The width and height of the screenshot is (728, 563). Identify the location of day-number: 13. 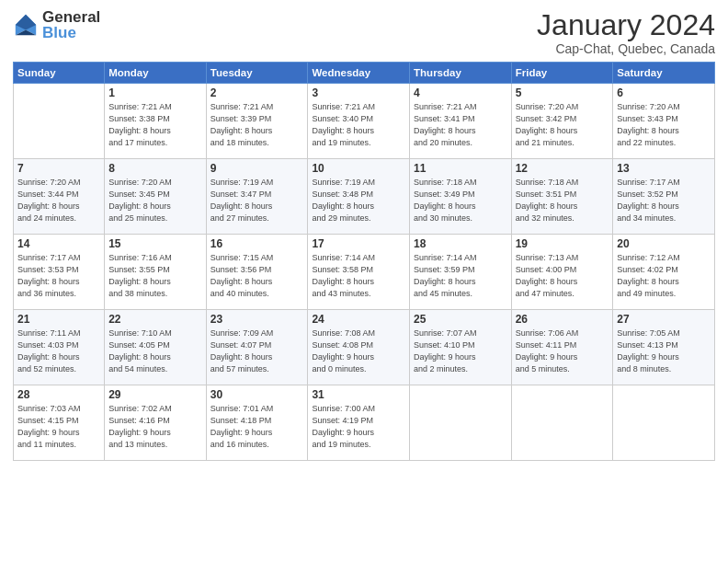
(664, 168).